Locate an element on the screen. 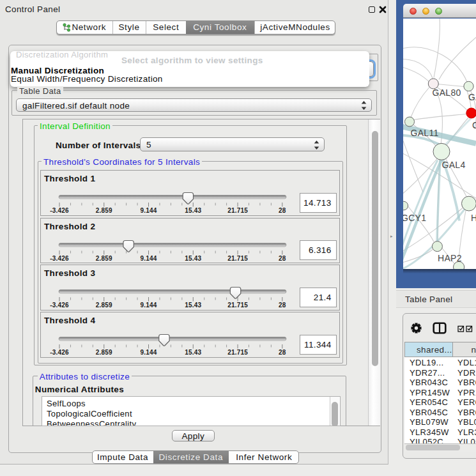  svg-text: H is located at coordinates (473, 218).